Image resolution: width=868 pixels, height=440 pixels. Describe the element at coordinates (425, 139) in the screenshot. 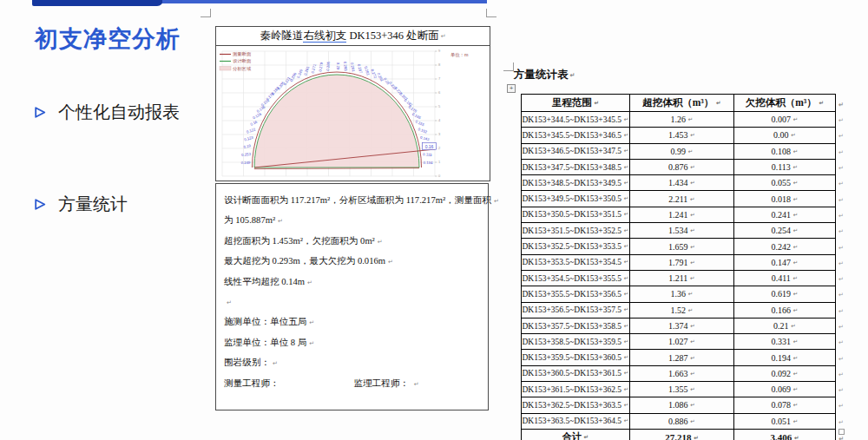

I see `svg-text: 0.143` at that location.